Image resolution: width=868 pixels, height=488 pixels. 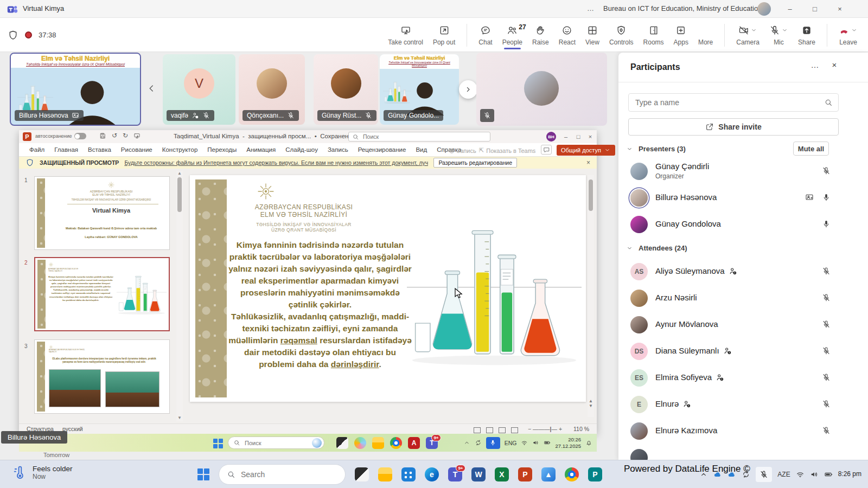 I want to click on participant-search-input, so click(x=729, y=102).